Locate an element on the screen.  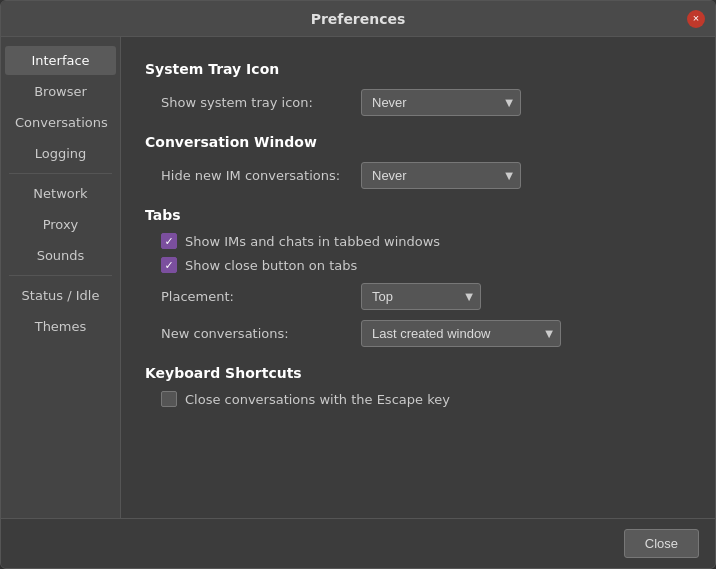
sidebar-item-browser: Browser is located at coordinates (60, 92).